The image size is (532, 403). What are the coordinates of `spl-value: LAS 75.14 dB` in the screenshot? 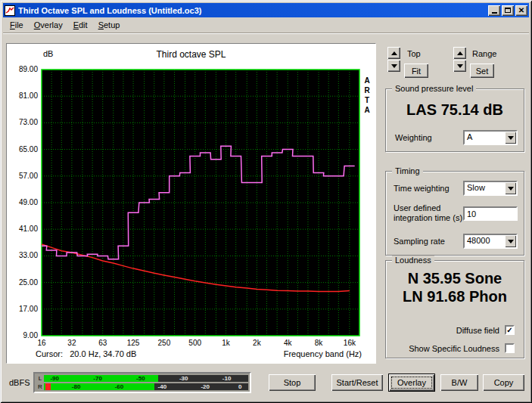 It's located at (455, 110).